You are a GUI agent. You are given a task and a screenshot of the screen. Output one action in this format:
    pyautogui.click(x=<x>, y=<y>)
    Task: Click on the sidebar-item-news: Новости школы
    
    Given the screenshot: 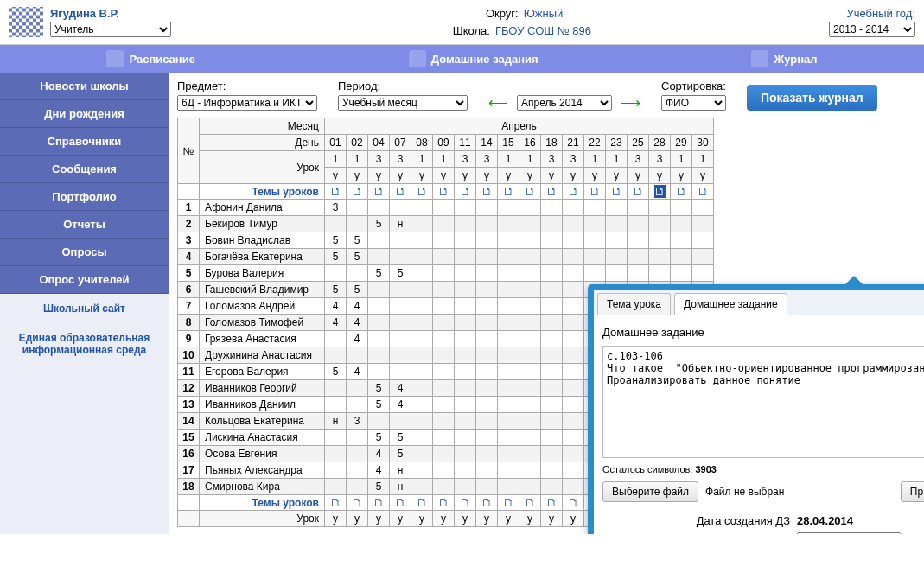 What is the action you would take?
    pyautogui.click(x=85, y=86)
    